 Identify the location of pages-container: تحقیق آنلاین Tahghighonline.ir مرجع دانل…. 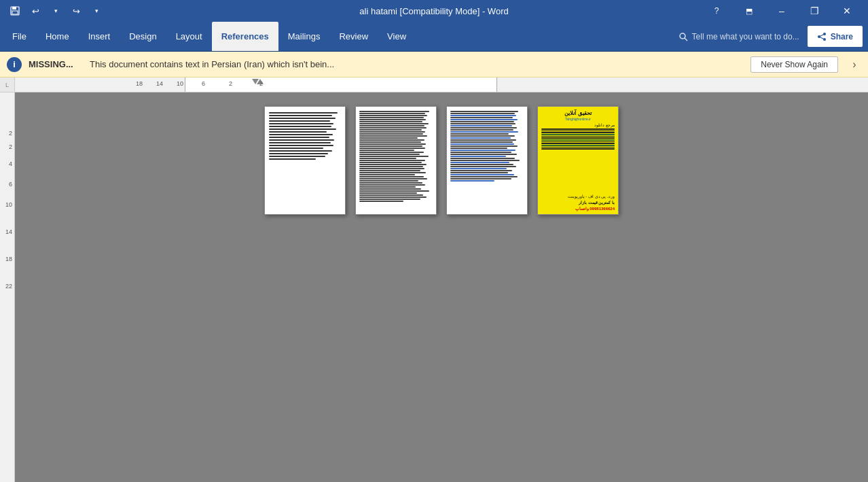
(441, 160).